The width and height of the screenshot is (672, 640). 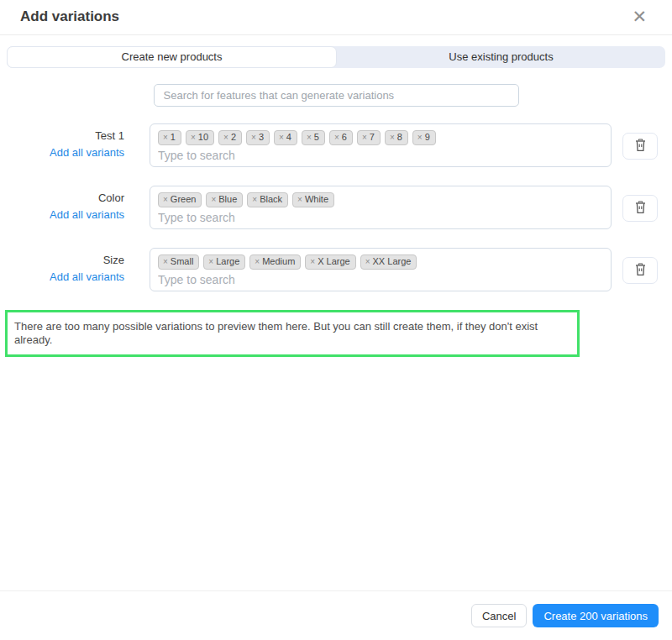 I want to click on variant-tag: × Small, so click(x=178, y=262).